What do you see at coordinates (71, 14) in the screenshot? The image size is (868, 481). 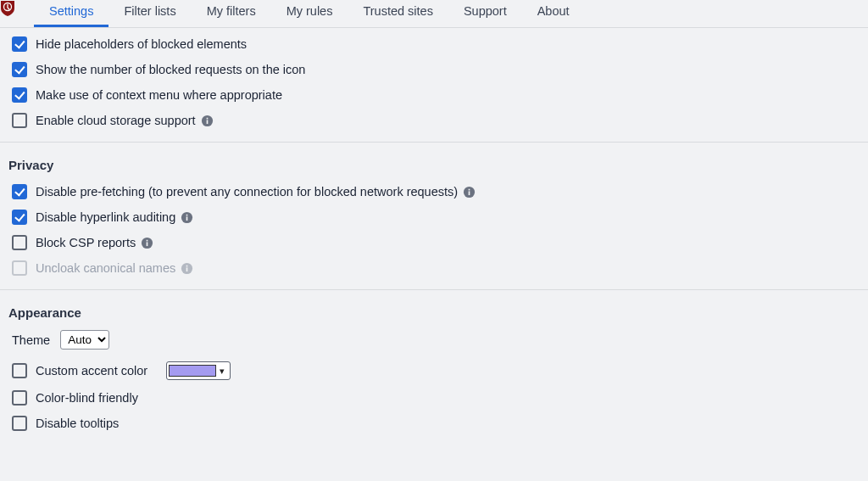 I see `tab-settings: Settings` at bounding box center [71, 14].